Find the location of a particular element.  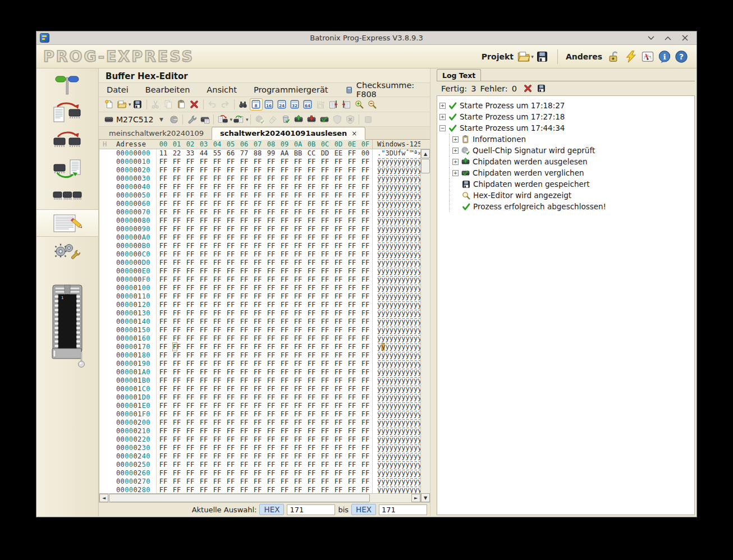

scroll-left-button: ◄ is located at coordinates (104, 498).